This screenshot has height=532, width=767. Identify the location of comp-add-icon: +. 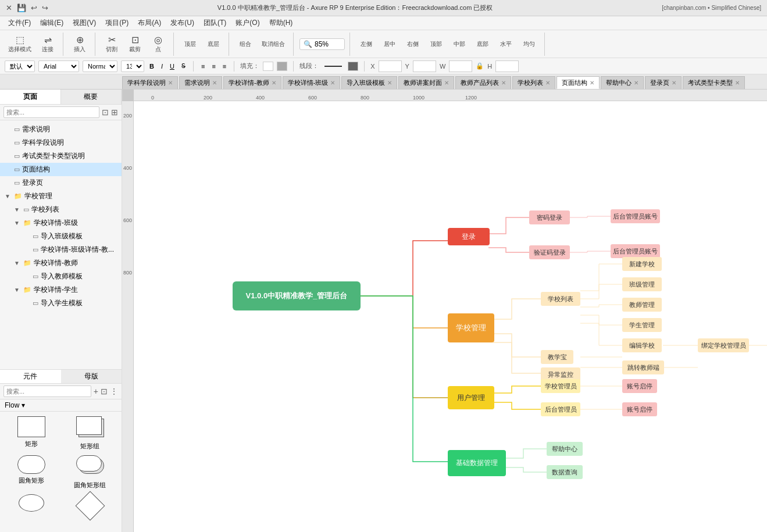
(96, 391).